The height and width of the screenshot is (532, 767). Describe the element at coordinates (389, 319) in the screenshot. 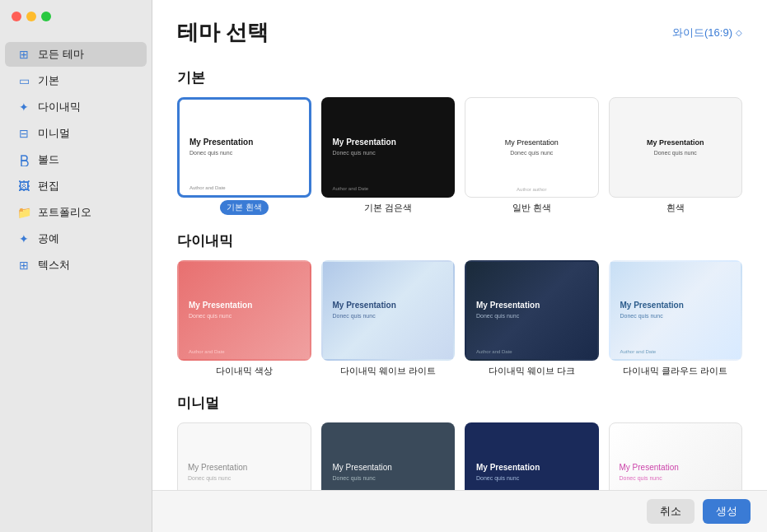

I see `theme-card-dynamic-wave-light: My Presentation Donec quis nunc 다이내믹 웨이브…` at that location.